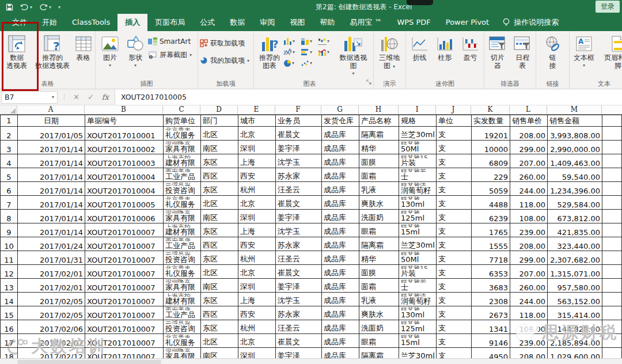 This screenshot has width=622, height=364. What do you see at coordinates (220, 161) in the screenshot?
I see `cell-D4: 东区` at bounding box center [220, 161].